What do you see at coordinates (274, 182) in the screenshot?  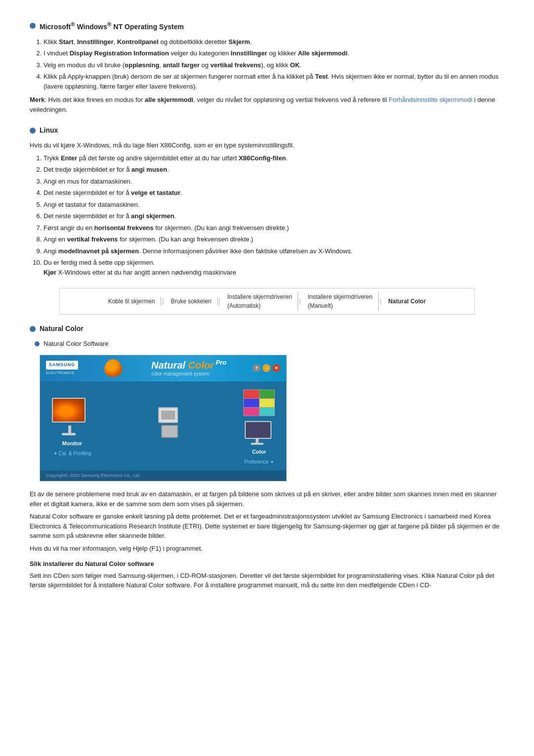 I see `linux-step-3: Angi en mus for datamaskinen.` at bounding box center [274, 182].